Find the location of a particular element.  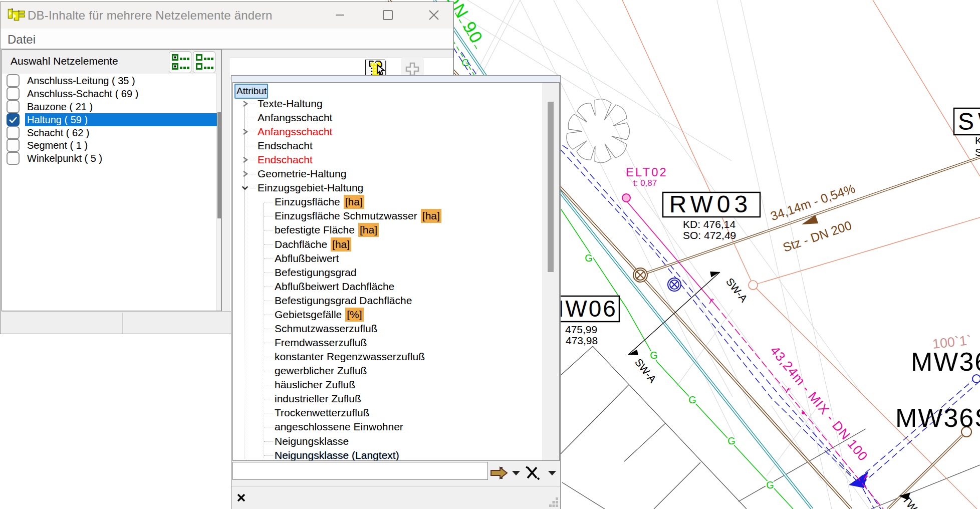

svg-text: SW04 is located at coordinates (969, 121).